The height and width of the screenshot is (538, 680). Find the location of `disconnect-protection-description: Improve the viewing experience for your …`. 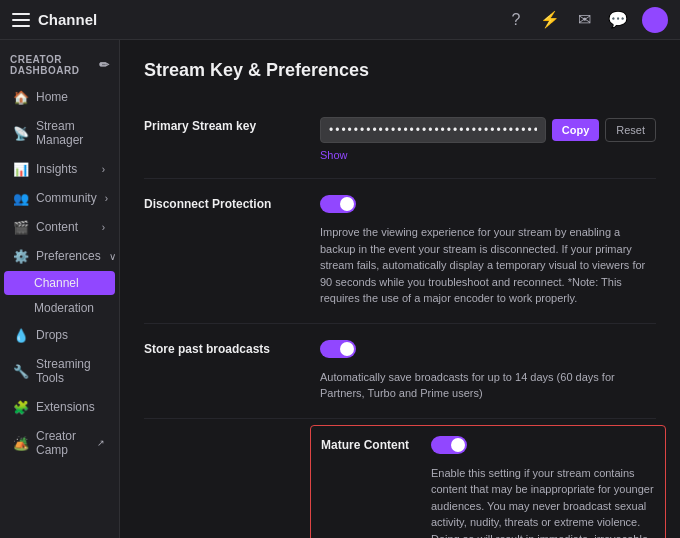

disconnect-protection-description: Improve the viewing experience for your … is located at coordinates (488, 266).